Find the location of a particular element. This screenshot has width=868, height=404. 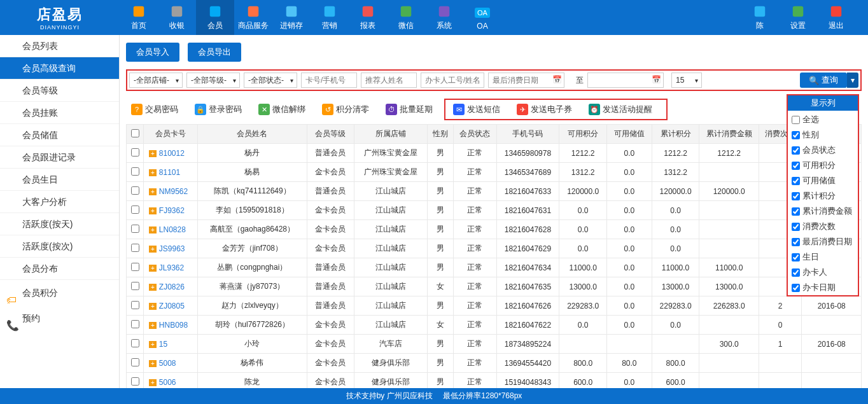

th: 可用积分 is located at coordinates (583, 134).